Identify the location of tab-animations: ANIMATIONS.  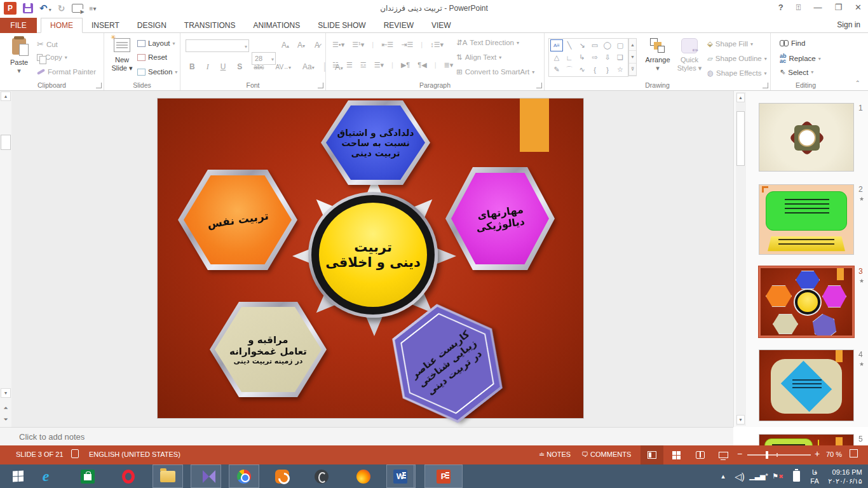
(276, 25).